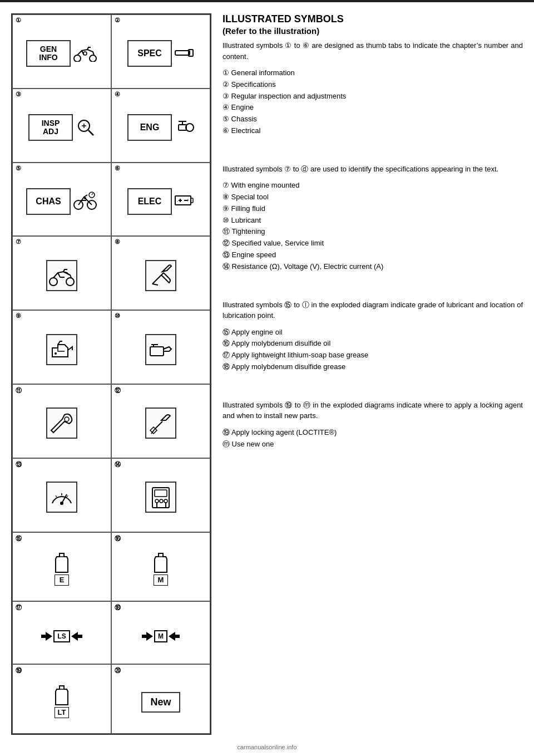 This screenshot has height=756, width=534. I want to click on list-3-item-2: ⑯ Apply molybdenum disulfide oil, so click(373, 344).